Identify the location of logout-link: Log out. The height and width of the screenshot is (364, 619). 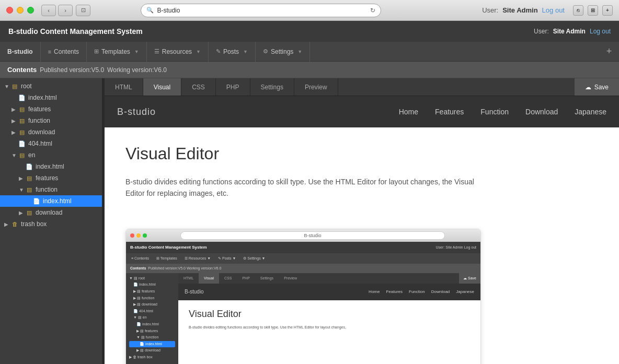
(553, 10).